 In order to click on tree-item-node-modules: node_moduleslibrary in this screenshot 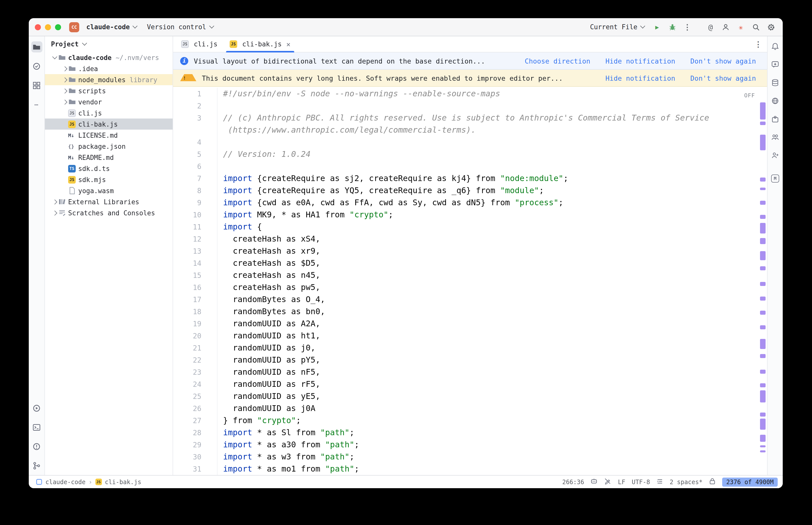, I will do `click(109, 80)`.